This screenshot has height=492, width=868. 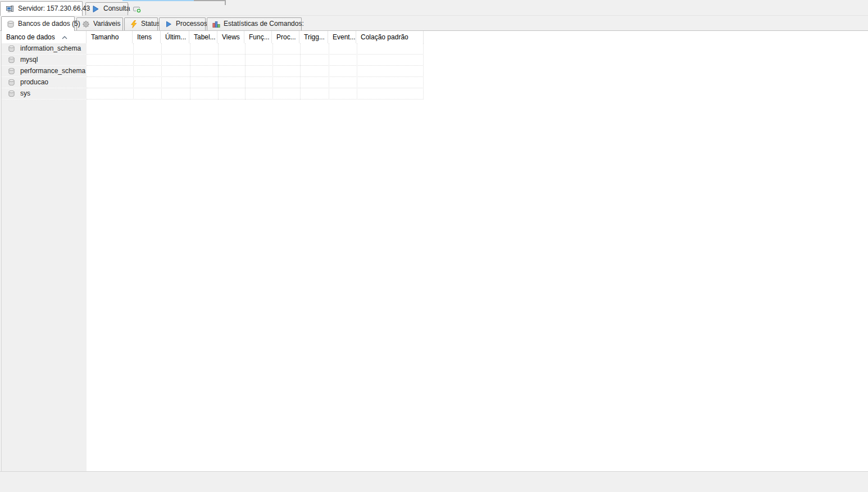 I want to click on column-header-triggers: Trigg..., so click(x=313, y=37).